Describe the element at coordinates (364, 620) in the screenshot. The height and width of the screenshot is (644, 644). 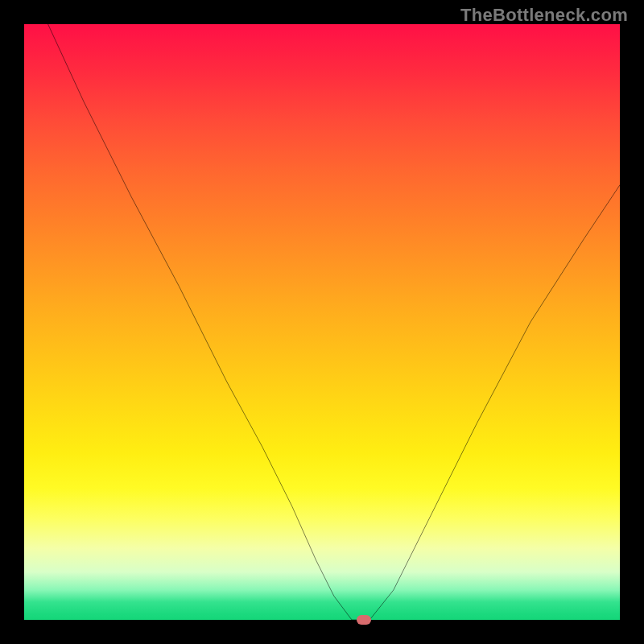
I see `optimal-point-marker` at that location.